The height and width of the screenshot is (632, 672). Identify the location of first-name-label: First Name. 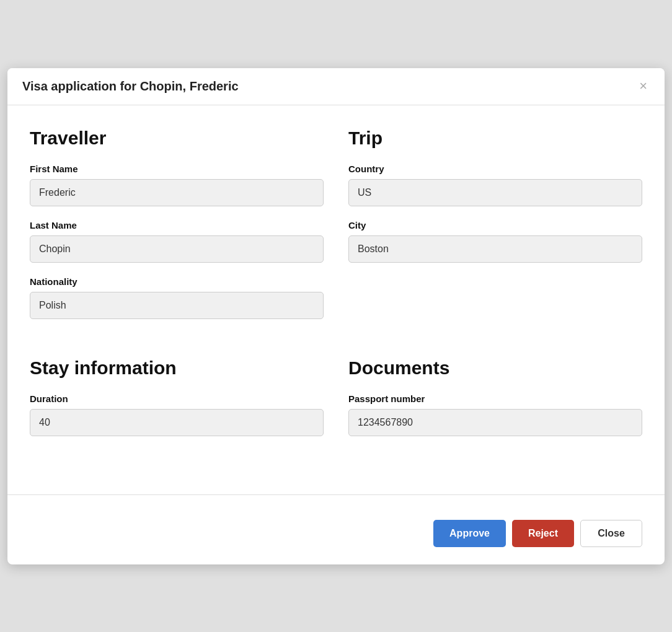
(177, 169).